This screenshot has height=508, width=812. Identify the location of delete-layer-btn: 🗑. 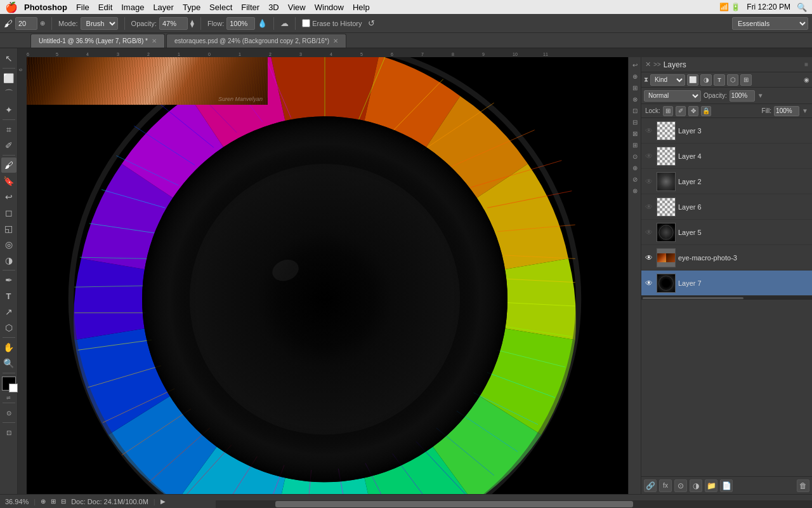
(803, 486).